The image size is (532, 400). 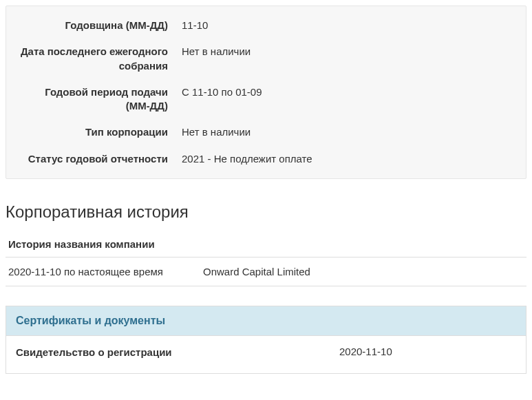 What do you see at coordinates (100, 132) in the screenshot?
I see `detail-label: Тип корпорации` at bounding box center [100, 132].